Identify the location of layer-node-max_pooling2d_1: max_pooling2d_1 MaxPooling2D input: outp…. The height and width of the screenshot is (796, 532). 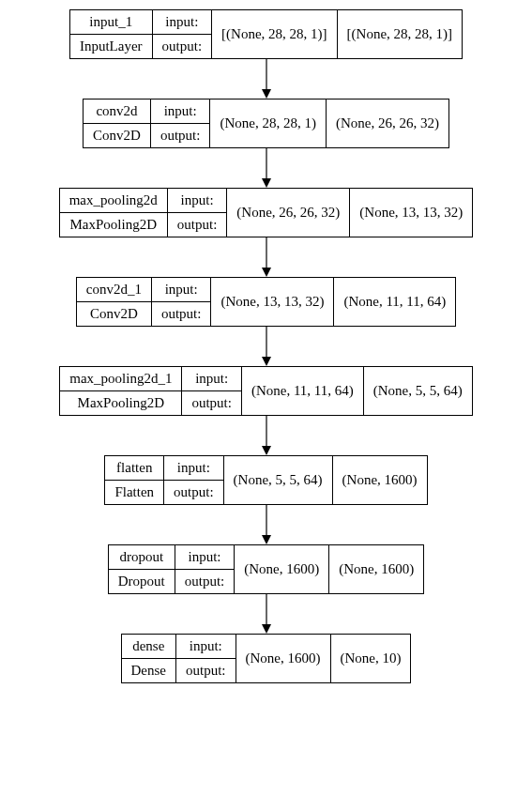
(266, 390).